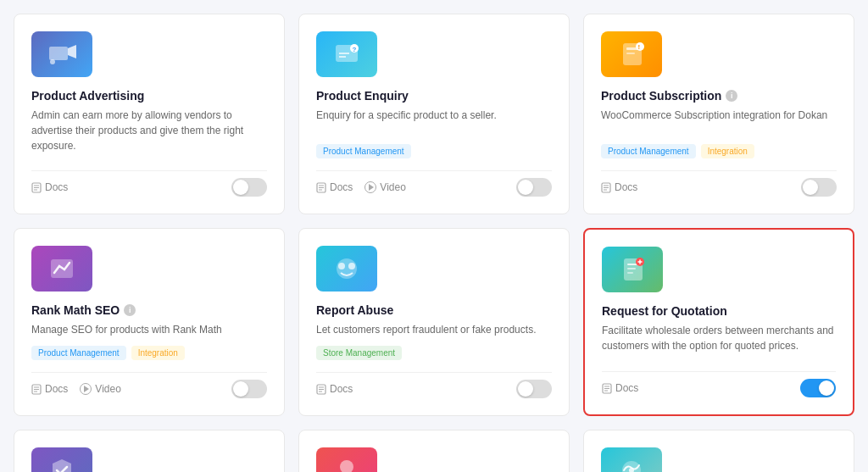 The width and height of the screenshot is (868, 472). Describe the element at coordinates (149, 183) in the screenshot. I see `product-advertising-footer: Docs` at that location.